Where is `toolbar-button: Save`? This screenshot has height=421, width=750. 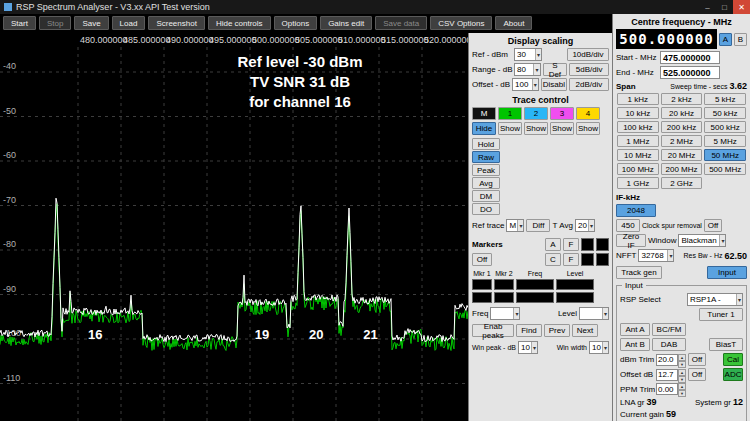
toolbar-button: Save is located at coordinates (91, 23).